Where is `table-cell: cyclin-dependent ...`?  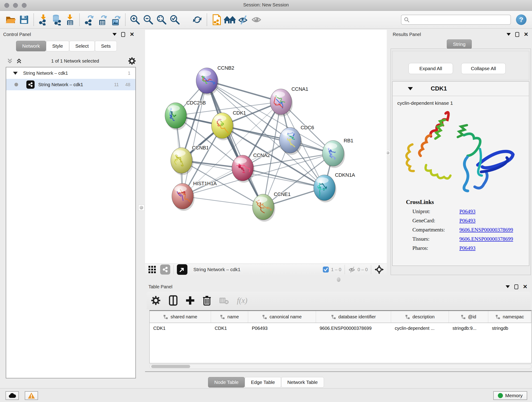 table-cell: cyclin-dependent ... is located at coordinates (420, 328).